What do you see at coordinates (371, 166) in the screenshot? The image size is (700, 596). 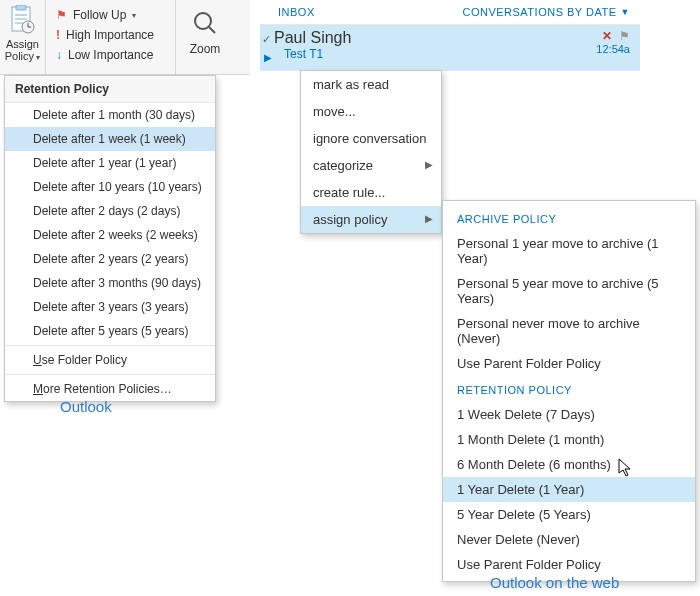 I see `ctx-categorize: categorize ▶` at bounding box center [371, 166].